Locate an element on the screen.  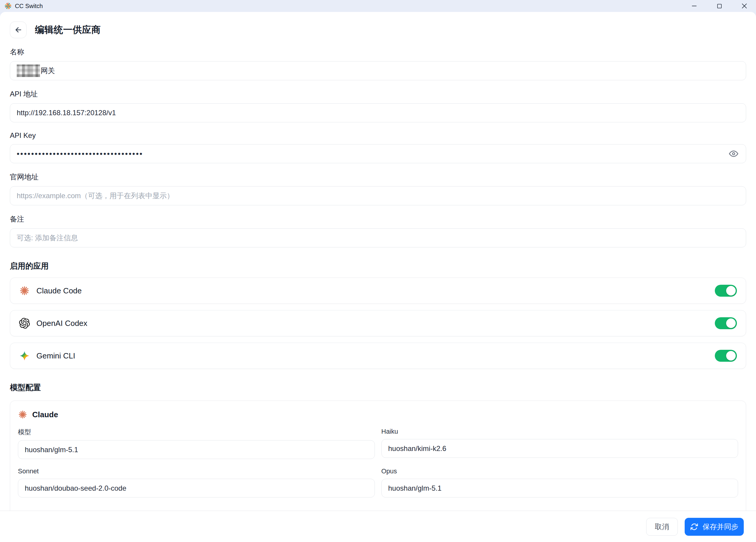
name-value: 网关 is located at coordinates (48, 71).